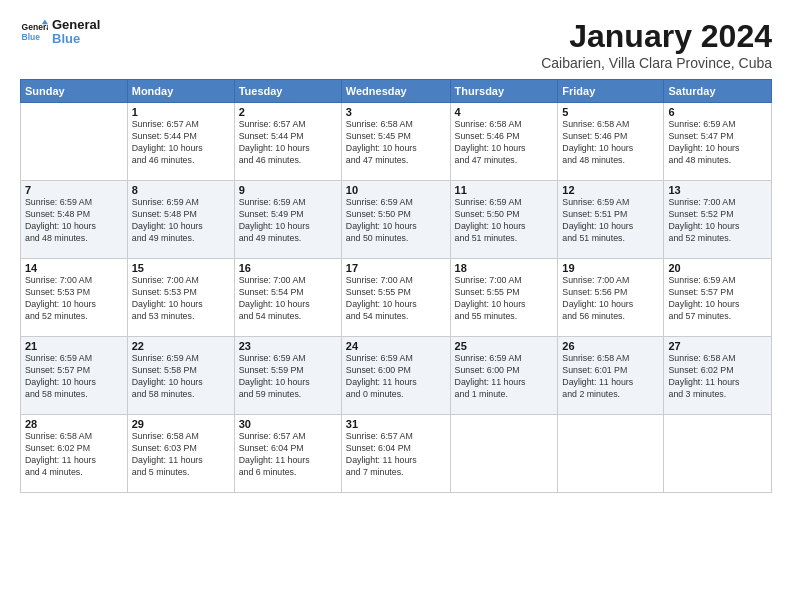 This screenshot has width=792, height=612. I want to click on calendar-cell: 7Sunrise: 6:59 AMSunset: 5:48 PMDaylight…, so click(74, 220).